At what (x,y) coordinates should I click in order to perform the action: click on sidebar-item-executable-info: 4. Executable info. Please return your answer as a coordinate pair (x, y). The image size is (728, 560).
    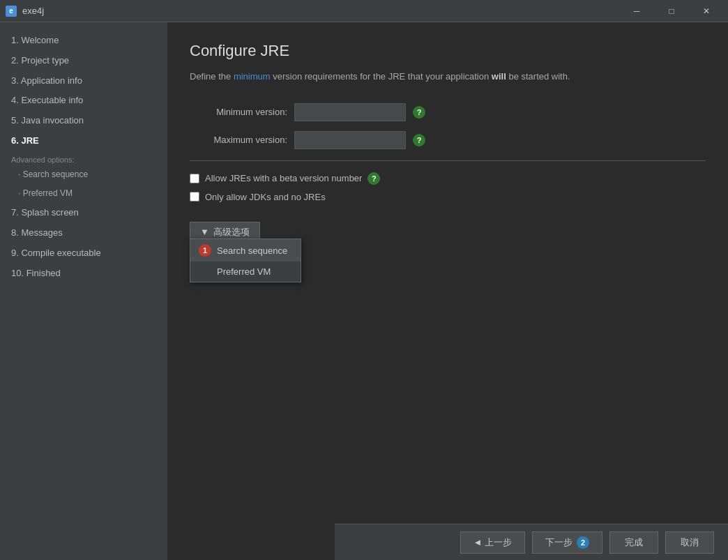
    Looking at the image, I should click on (84, 100).